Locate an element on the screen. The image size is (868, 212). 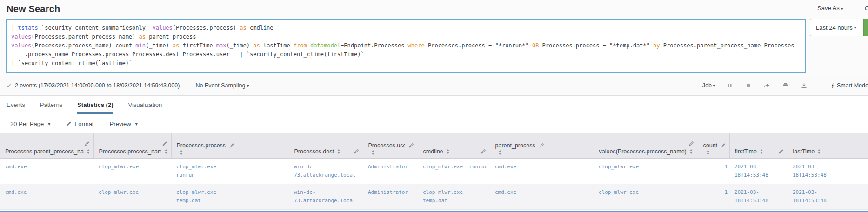
column-label: Processes.process_name is located at coordinates (130, 152).